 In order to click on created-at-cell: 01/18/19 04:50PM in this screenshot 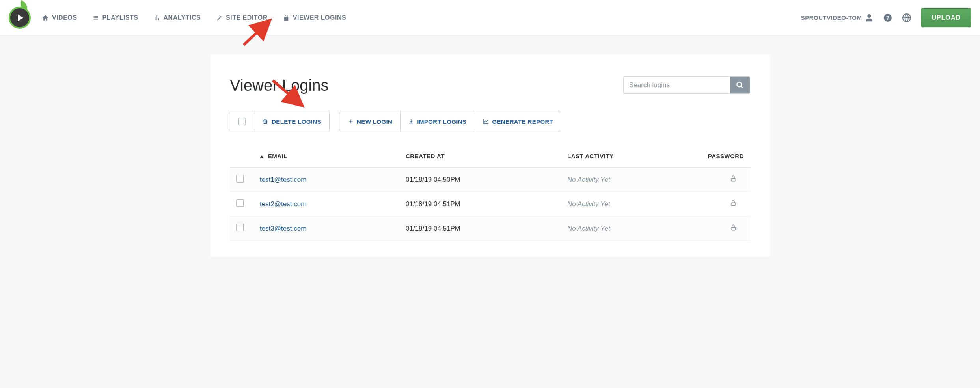, I will do `click(480, 180)`.